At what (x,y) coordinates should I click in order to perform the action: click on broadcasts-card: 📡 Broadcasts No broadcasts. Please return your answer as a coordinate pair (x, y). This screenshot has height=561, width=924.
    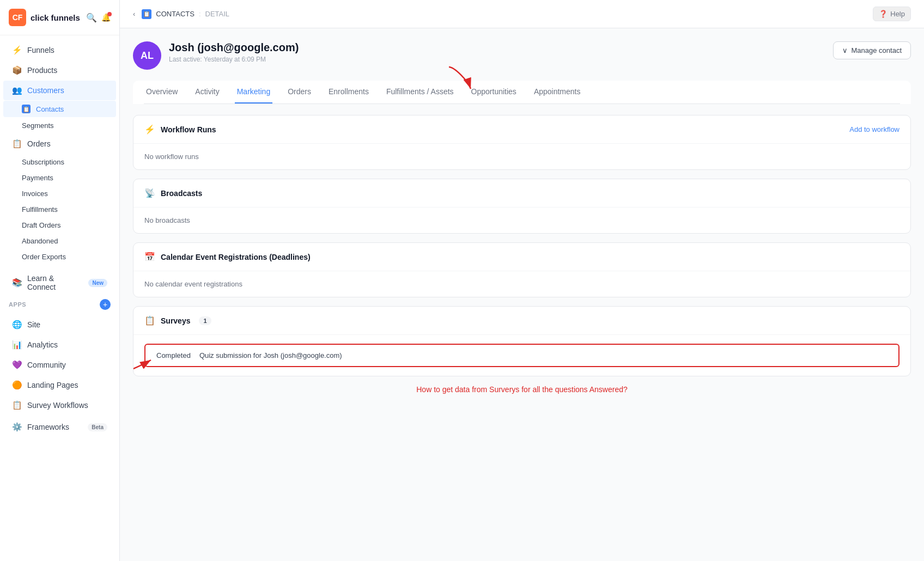
    Looking at the image, I should click on (522, 206).